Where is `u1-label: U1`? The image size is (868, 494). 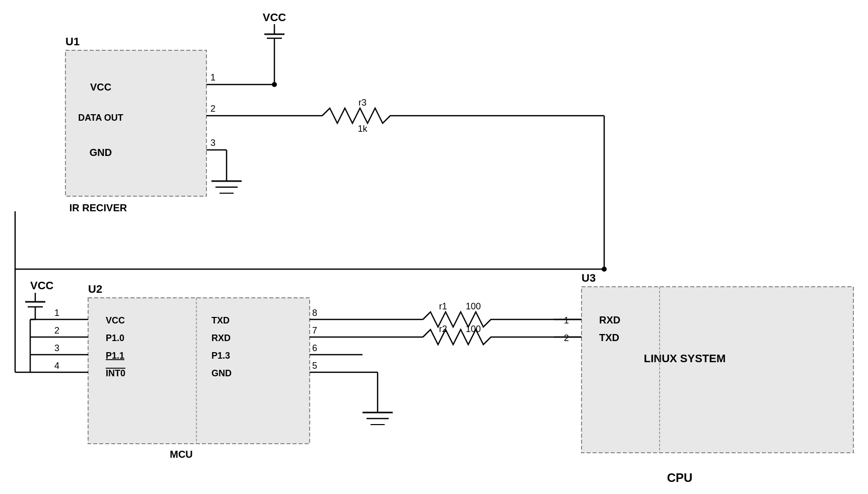 u1-label: U1 is located at coordinates (73, 41).